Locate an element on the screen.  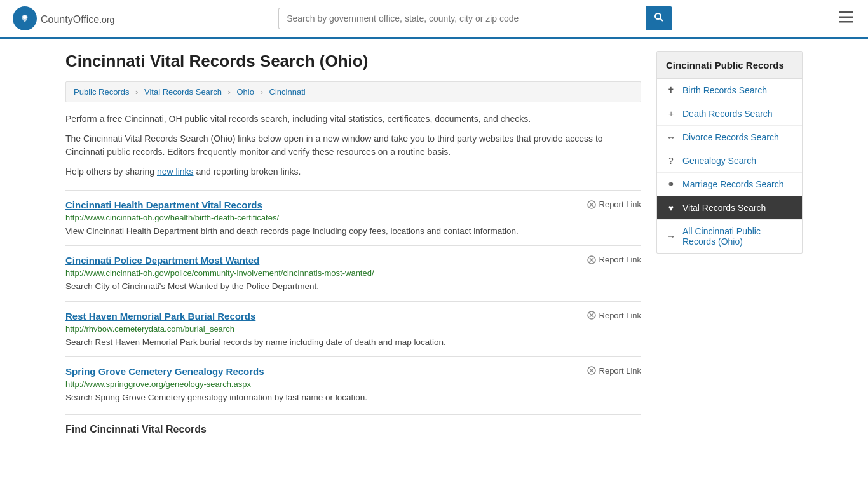
sidebar-item-label-5: Vital Records Search is located at coordinates (724, 208).